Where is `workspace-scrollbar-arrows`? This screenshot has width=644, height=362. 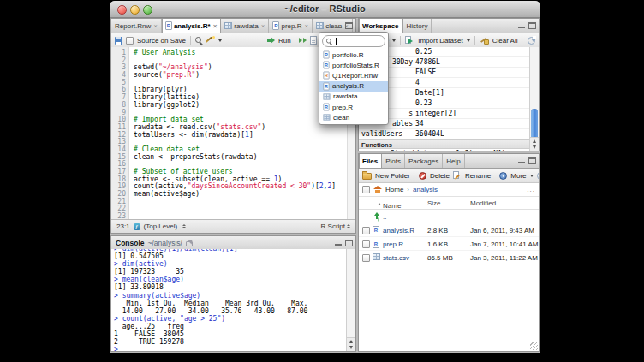
workspace-scrollbar-arrows is located at coordinates (534, 144).